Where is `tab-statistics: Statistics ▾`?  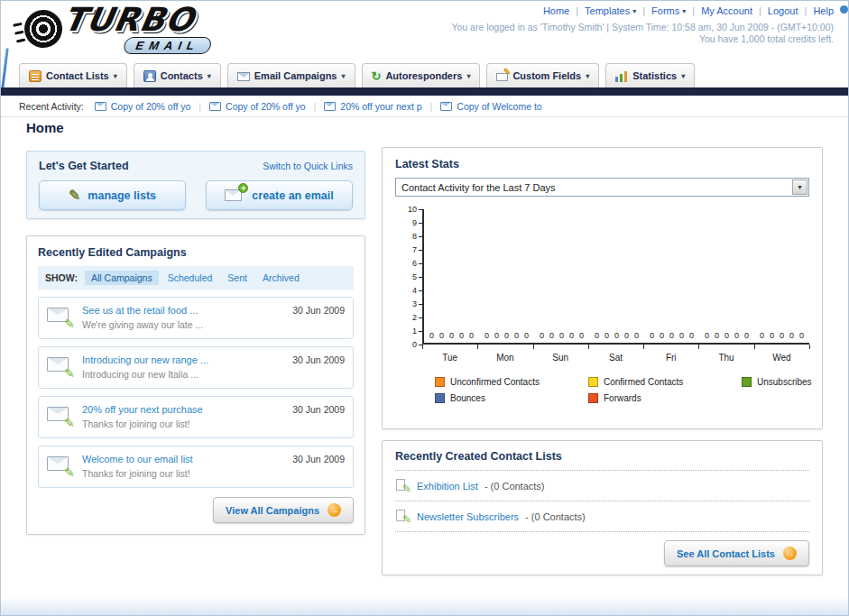 tab-statistics: Statistics ▾ is located at coordinates (650, 76).